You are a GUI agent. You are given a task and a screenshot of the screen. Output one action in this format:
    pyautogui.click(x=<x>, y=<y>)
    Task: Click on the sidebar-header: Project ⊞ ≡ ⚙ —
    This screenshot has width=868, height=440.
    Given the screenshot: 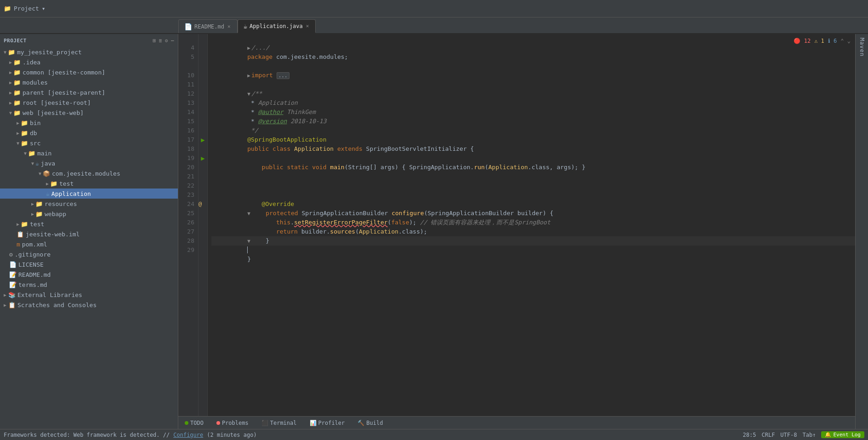 What is the action you would take?
    pyautogui.click(x=89, y=40)
    